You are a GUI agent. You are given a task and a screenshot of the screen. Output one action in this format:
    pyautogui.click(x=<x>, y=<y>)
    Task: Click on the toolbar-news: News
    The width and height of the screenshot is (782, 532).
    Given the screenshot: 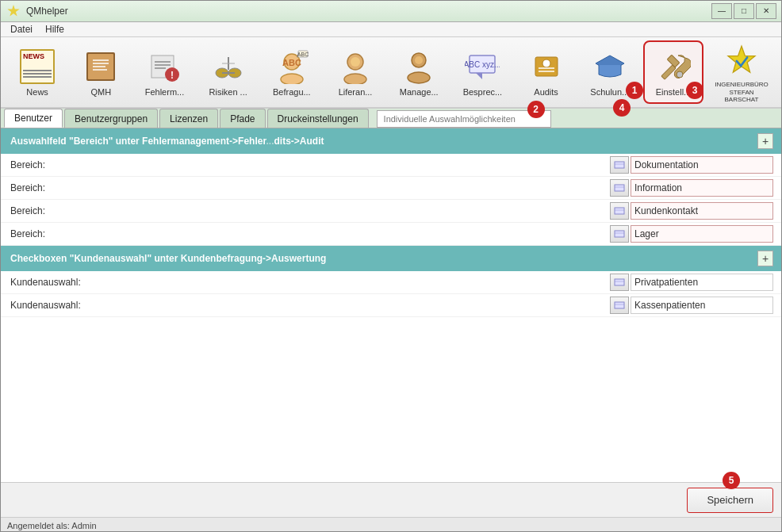 What is the action you would take?
    pyautogui.click(x=37, y=72)
    